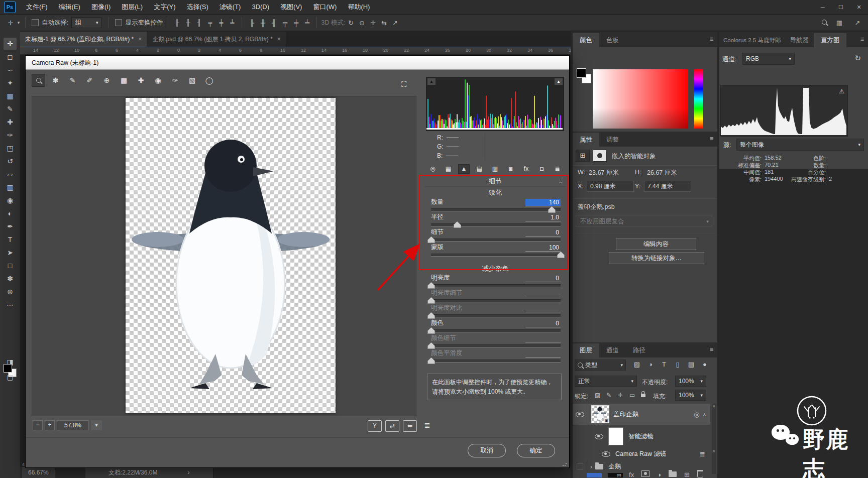  What do you see at coordinates (188, 472) in the screenshot?
I see `status-chevron-icon: ›` at bounding box center [188, 472].